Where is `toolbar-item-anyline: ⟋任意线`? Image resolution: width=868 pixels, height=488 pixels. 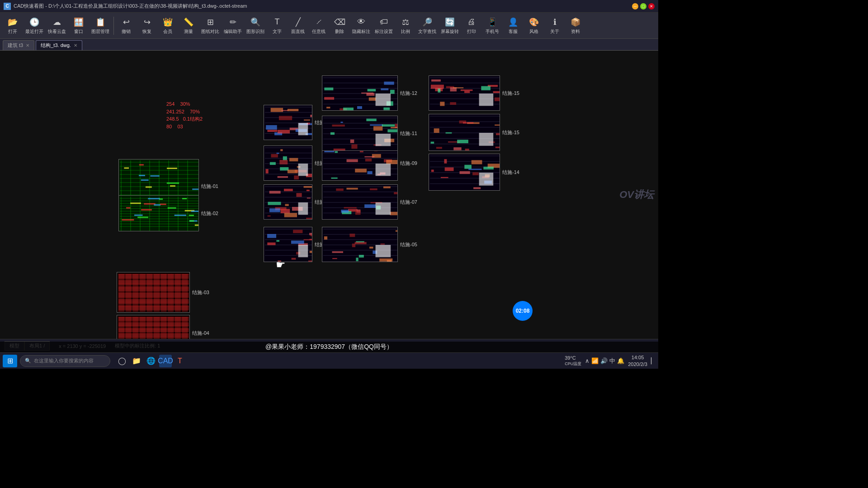
toolbar-item-anyline: ⟋任意线 is located at coordinates (319, 26).